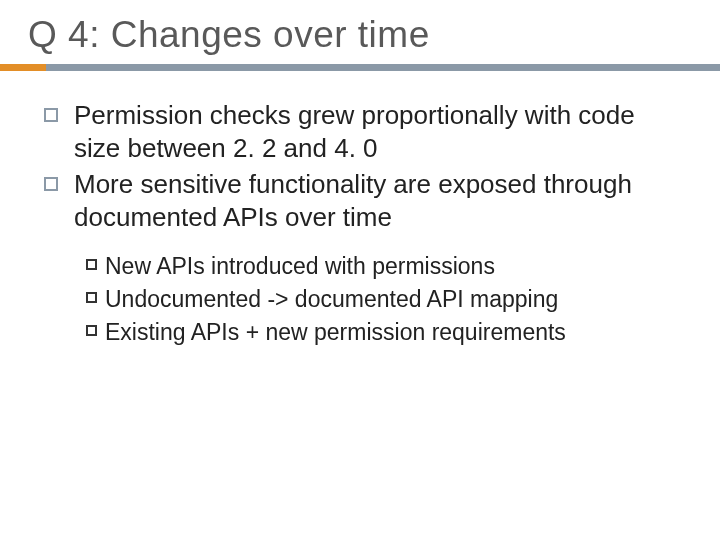 This screenshot has height=540, width=720. I want to click on sub-bullet-rest: APIs + new permission requirements, so click(376, 332).